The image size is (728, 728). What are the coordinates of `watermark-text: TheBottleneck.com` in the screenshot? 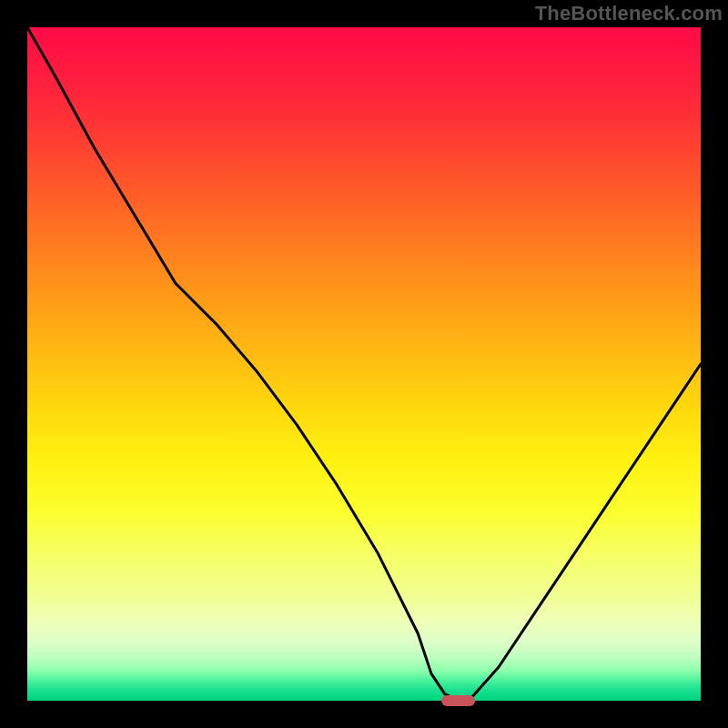 It's located at (629, 14).